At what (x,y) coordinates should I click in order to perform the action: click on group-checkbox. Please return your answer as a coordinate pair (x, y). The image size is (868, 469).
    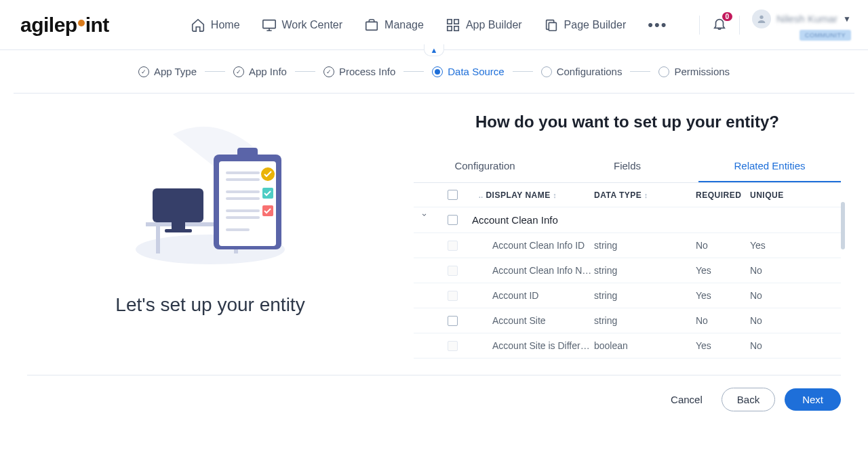
    Looking at the image, I should click on (453, 220).